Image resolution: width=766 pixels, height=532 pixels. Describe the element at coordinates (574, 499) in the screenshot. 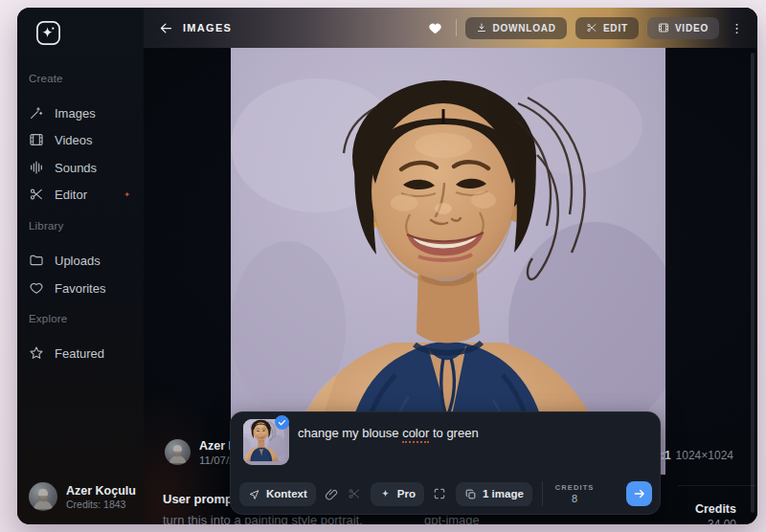

I see `credits-value: 8` at that location.